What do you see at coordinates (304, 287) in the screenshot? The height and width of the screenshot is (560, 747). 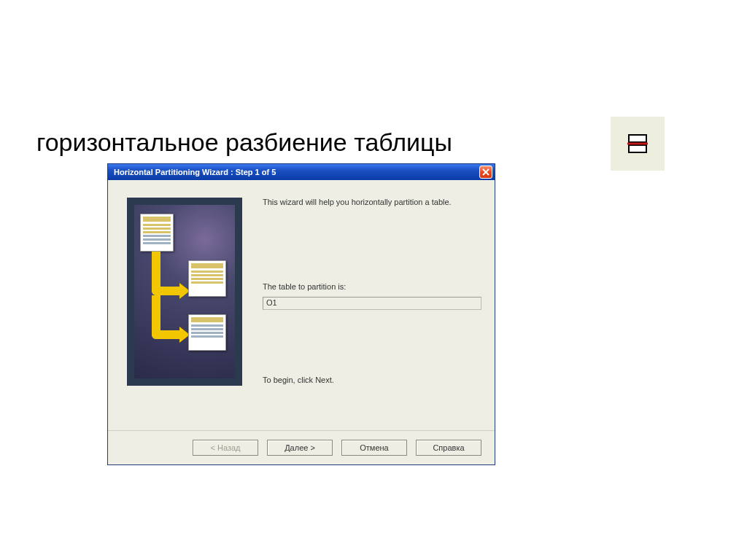 I see `table-to-partition-label: The table to partition is:` at bounding box center [304, 287].